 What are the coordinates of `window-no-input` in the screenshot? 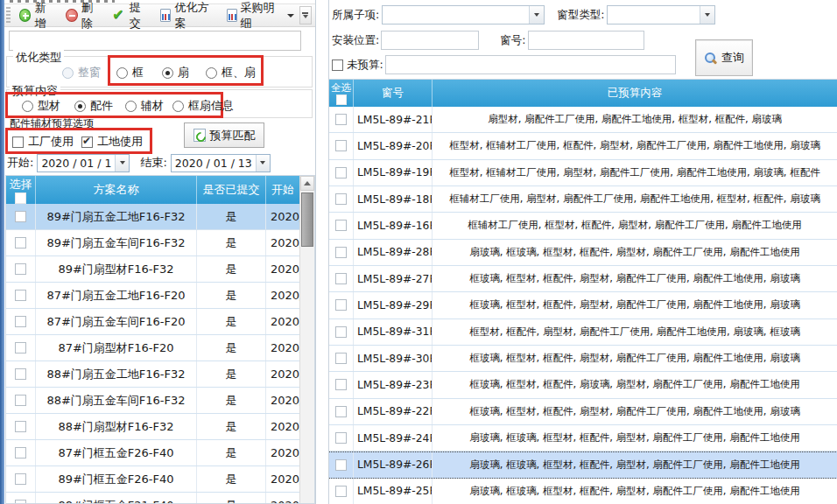 It's located at (587, 40).